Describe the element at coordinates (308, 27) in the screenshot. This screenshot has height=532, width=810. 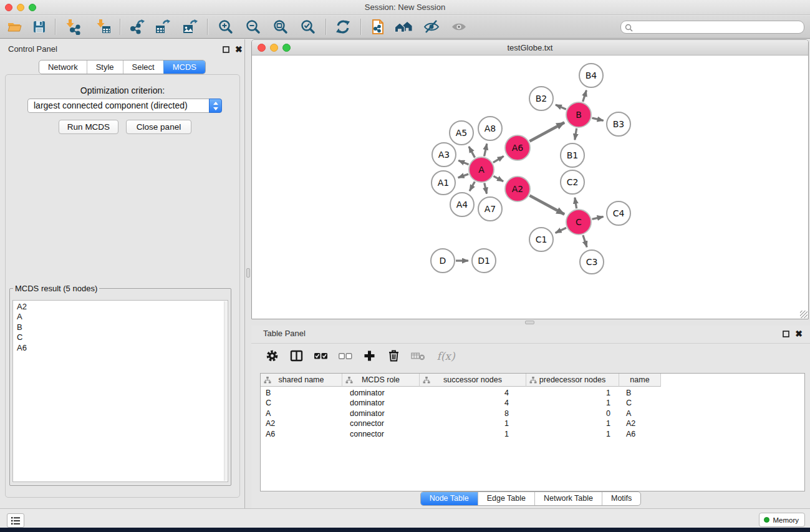
I see `zoom-selected-icon` at that location.